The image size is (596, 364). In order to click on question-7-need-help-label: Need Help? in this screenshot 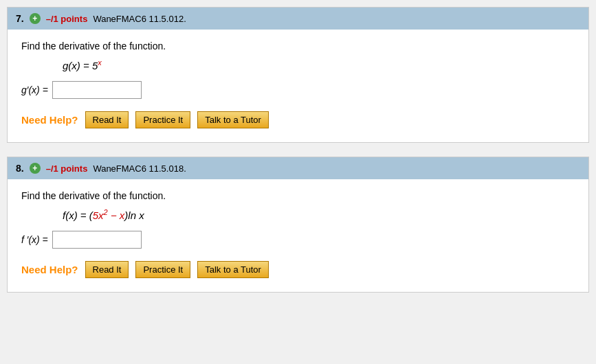, I will do `click(49, 120)`.